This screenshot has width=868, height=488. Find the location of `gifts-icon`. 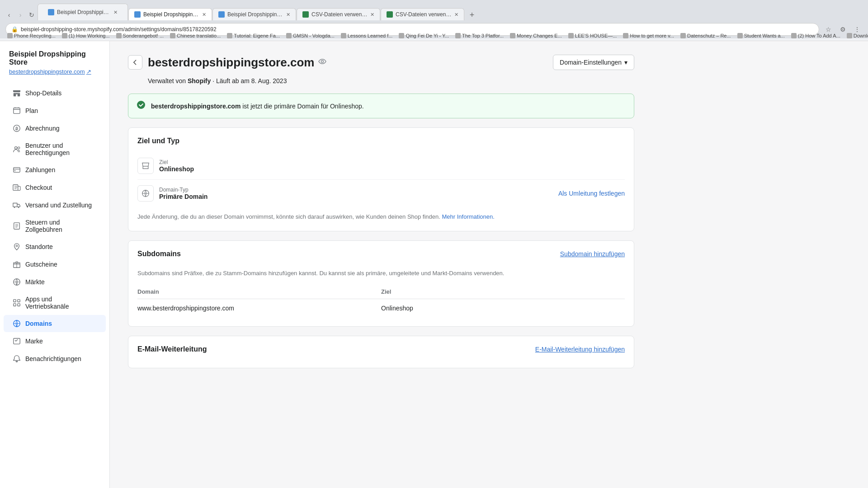

gifts-icon is located at coordinates (17, 264).